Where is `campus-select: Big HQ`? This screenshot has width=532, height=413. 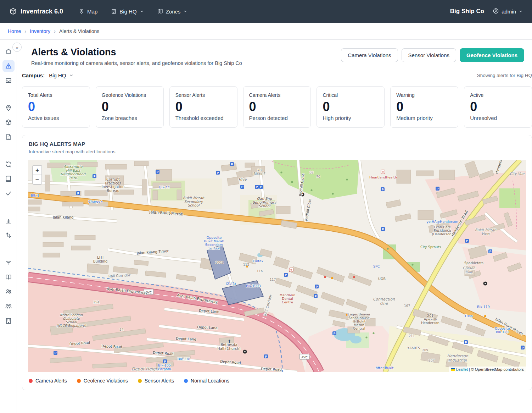 campus-select: Big HQ is located at coordinates (61, 75).